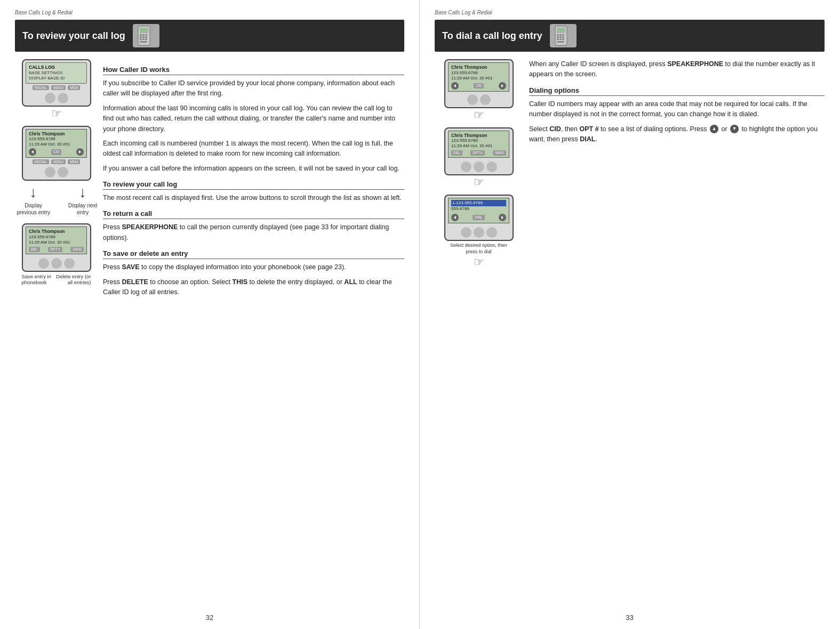 The width and height of the screenshot is (840, 629). Describe the element at coordinates (563, 36) in the screenshot. I see `phone-image-right` at that location.